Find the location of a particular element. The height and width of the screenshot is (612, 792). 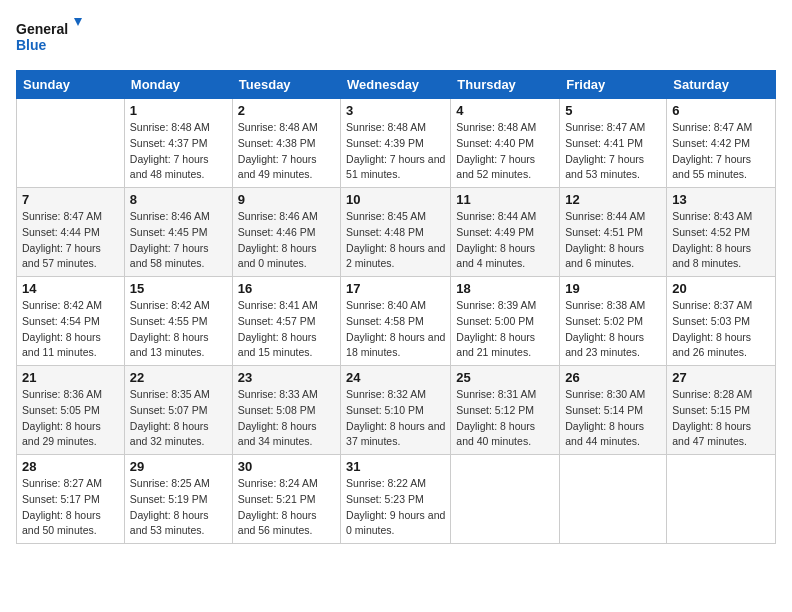

calendar-cell: 21Sunrise: 8:36 AMSunset: 5:05 PMDayligh… is located at coordinates (71, 410).